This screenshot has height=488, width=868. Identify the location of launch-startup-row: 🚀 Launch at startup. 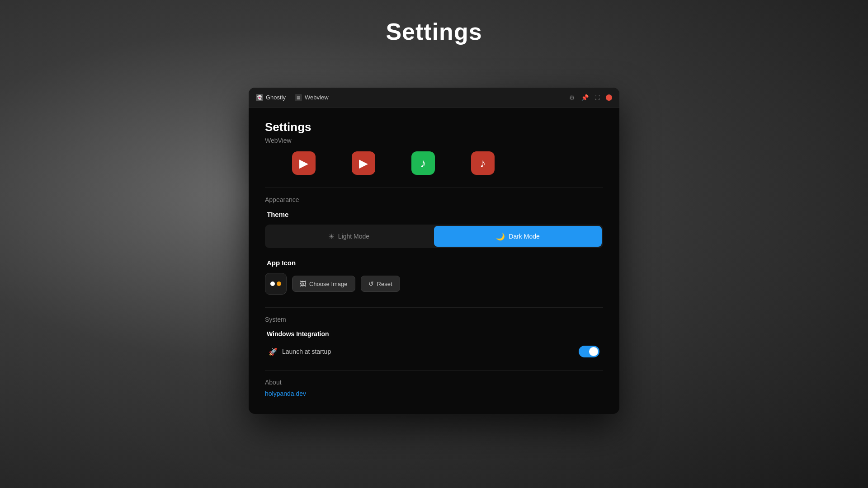
(434, 352).